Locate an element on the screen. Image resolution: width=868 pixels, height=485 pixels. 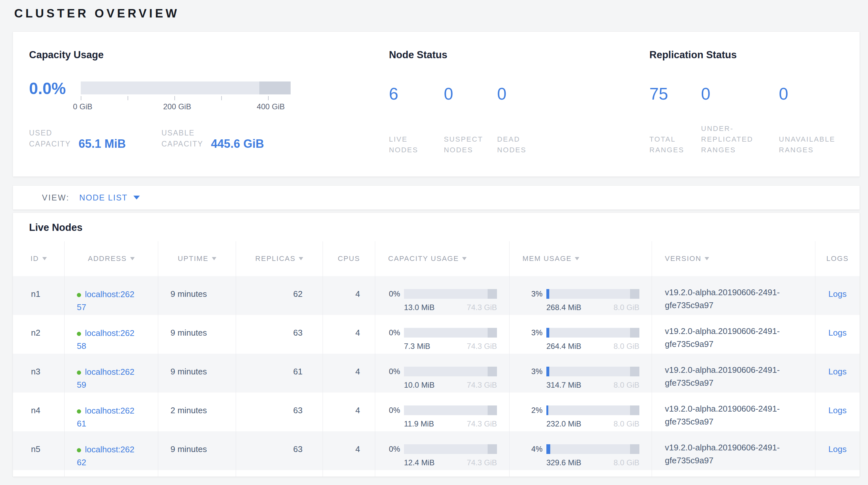
replication-status-stat-label: TOTALRANGES is located at coordinates (675, 144).